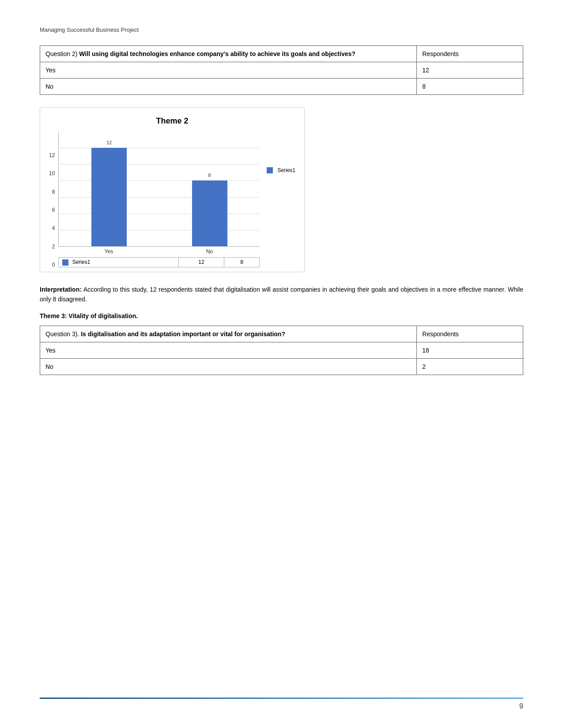 Image resolution: width=563 pixels, height=728 pixels. Describe the element at coordinates (52, 173) in the screenshot. I see `y-tick-10: 10` at that location.